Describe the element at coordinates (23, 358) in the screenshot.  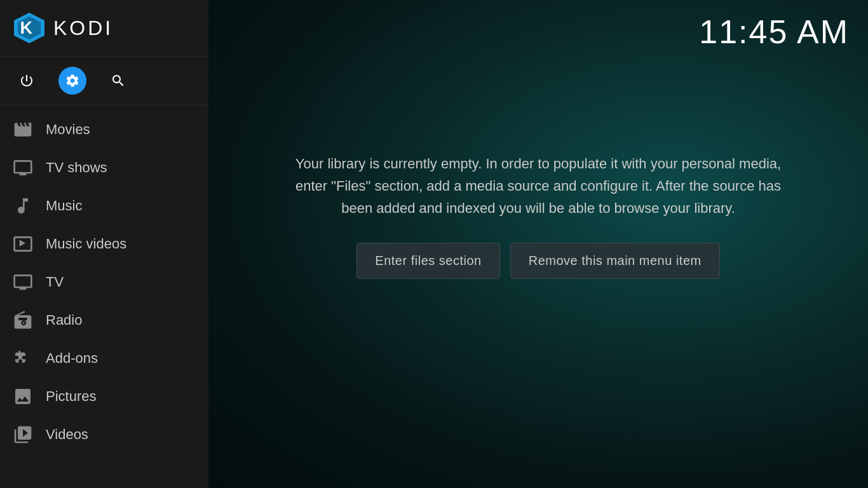
I see `addon-icon` at that location.